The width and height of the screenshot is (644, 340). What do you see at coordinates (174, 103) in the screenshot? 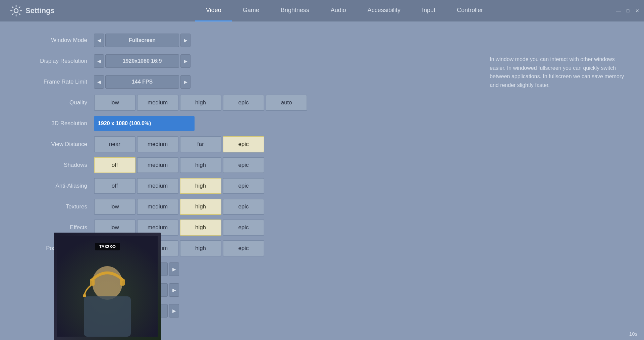
I see `quality-row: Quality low medium high epic auto` at bounding box center [174, 103].